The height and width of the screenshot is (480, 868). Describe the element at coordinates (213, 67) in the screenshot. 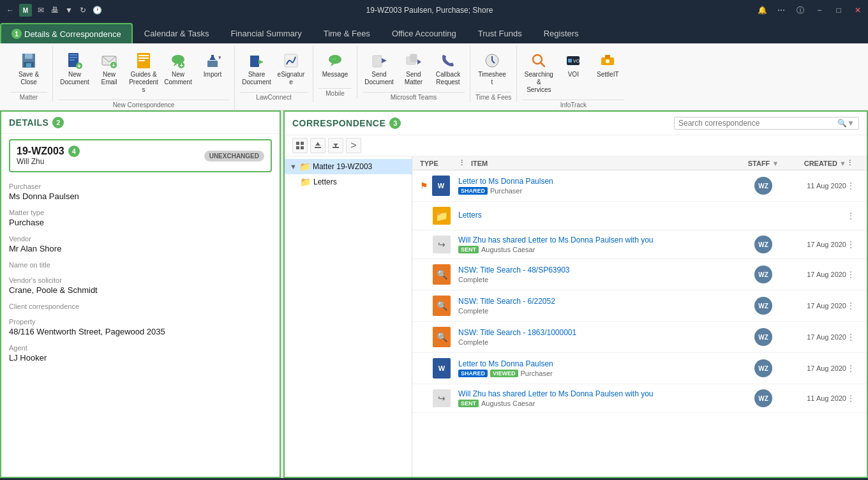

I see `import-button: ▾ Import` at that location.